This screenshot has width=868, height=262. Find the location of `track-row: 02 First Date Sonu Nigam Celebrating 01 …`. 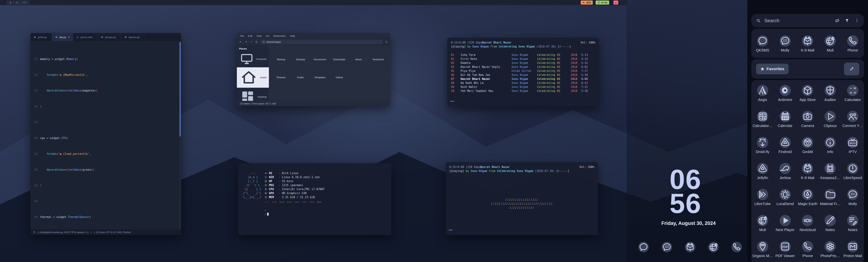

track-row: 02 First Date Sonu Nigam Celebrating 01 … is located at coordinates (523, 59).